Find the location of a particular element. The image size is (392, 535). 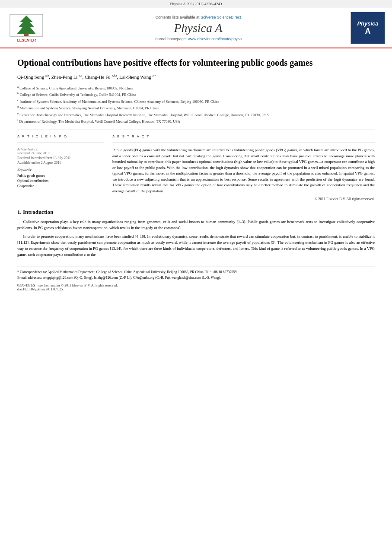

keyword-3: Cooperation is located at coordinates (61, 186).